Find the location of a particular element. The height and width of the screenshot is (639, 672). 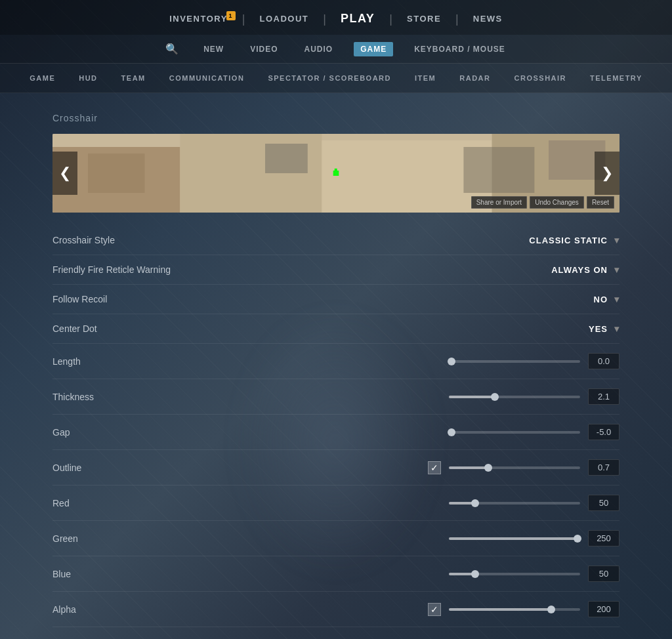

nav-play: PLAY is located at coordinates (358, 18).